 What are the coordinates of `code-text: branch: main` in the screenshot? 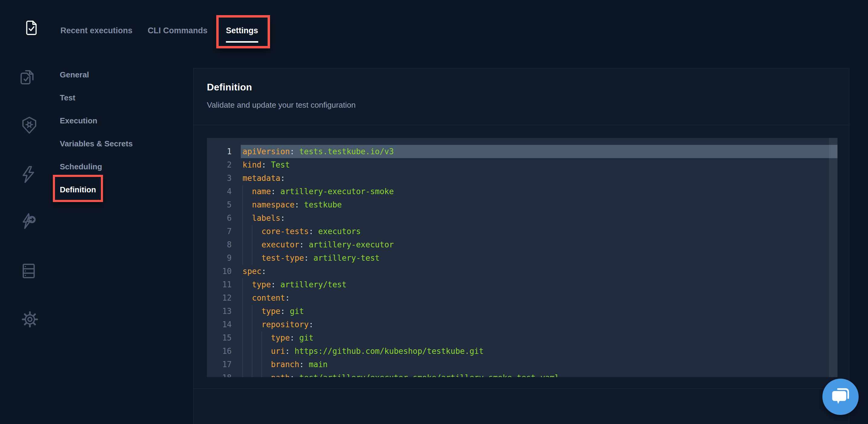 It's located at (285, 364).